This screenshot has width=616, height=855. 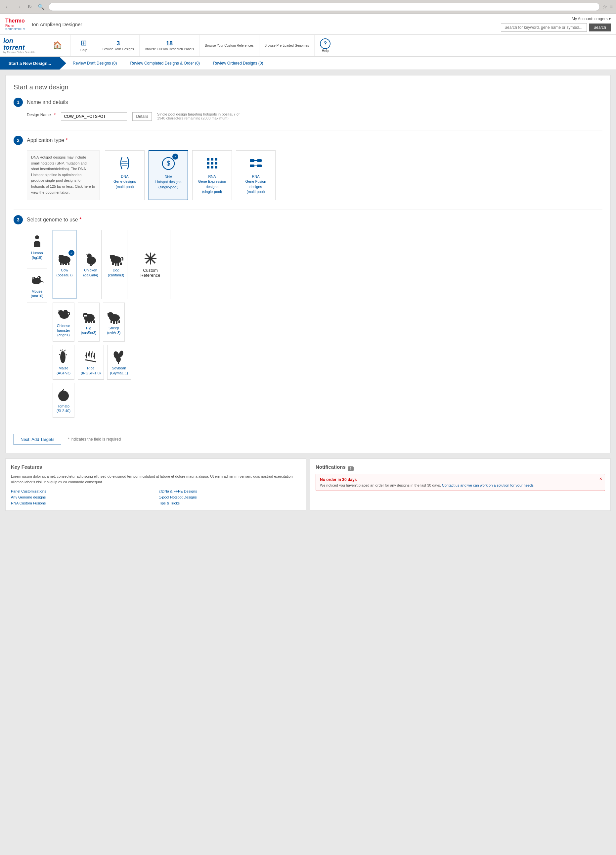 What do you see at coordinates (63, 331) in the screenshot?
I see `hamster-label: Chinesehamster(crigri1)` at bounding box center [63, 331].